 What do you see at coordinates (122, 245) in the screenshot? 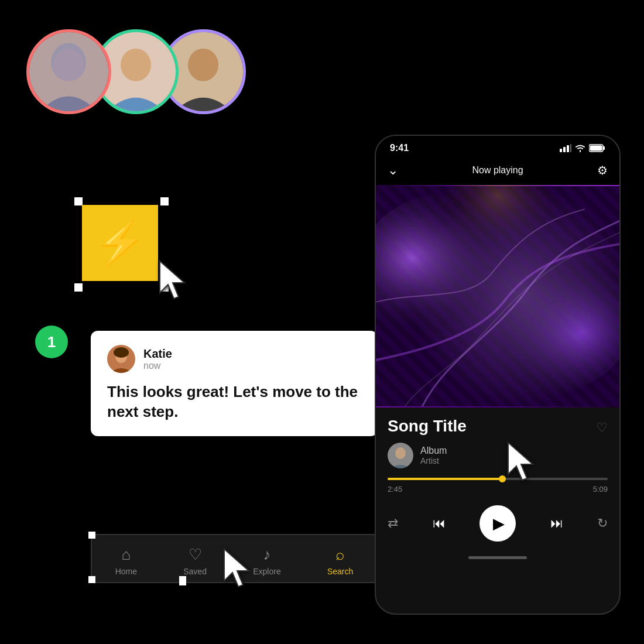
I see `logo-element: ⚡` at bounding box center [122, 245].